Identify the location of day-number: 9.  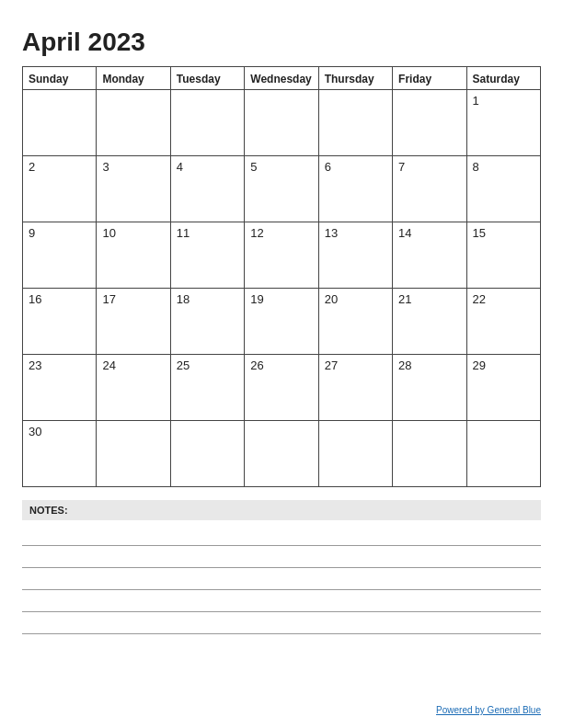
(31, 233).